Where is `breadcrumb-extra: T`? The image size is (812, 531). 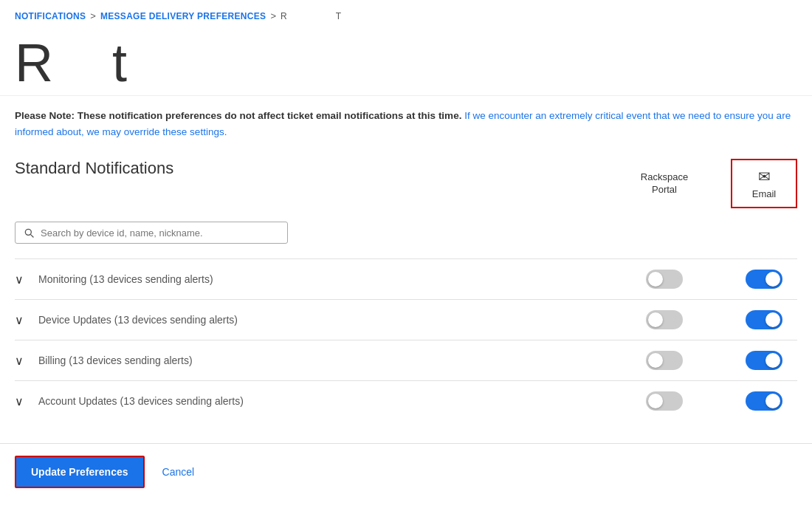
breadcrumb-extra: T is located at coordinates (338, 16).